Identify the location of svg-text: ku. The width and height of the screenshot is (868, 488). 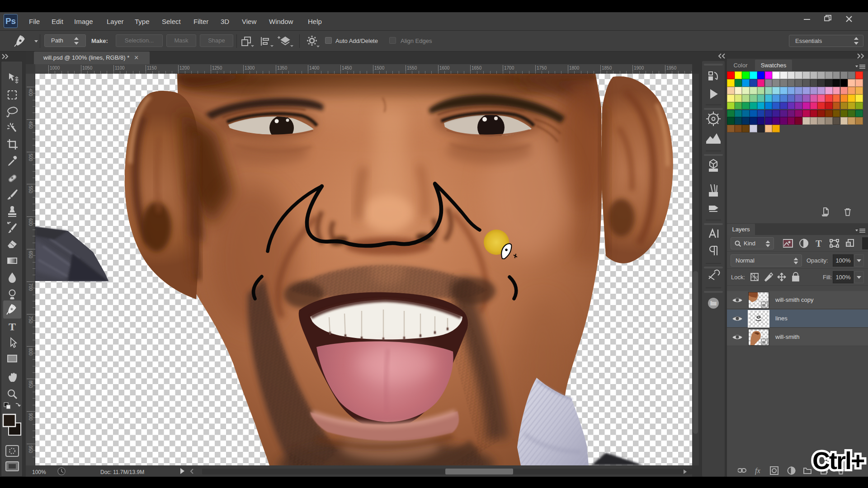
(713, 303).